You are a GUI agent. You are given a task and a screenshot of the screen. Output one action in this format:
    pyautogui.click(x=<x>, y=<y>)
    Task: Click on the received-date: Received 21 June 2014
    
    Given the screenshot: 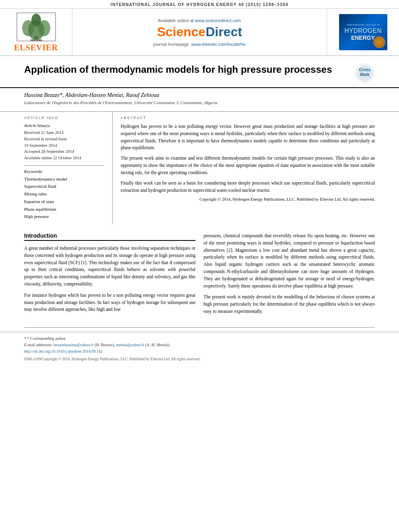 What is the action you would take?
    pyautogui.click(x=64, y=133)
    